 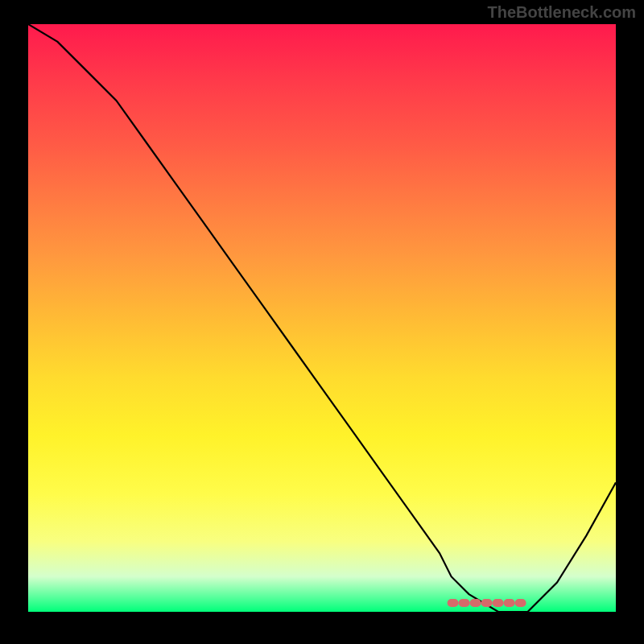 I want to click on watermark-text: TheBottleneck.com, so click(x=562, y=13).